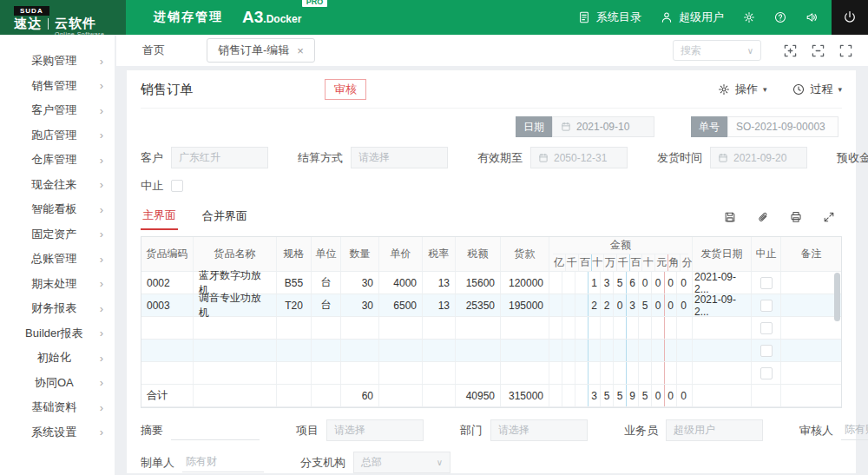 The width and height of the screenshot is (868, 475). I want to click on tab-home: 首页, so click(154, 50).